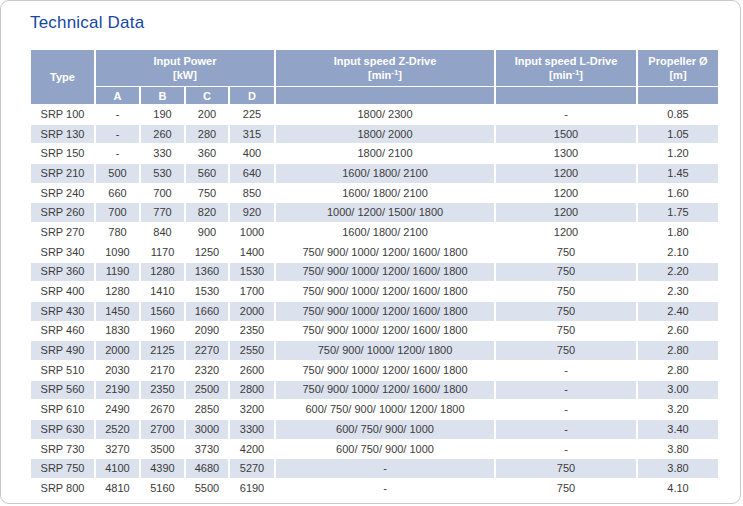 The height and width of the screenshot is (506, 743). I want to click on col-header-d: D, so click(252, 96).